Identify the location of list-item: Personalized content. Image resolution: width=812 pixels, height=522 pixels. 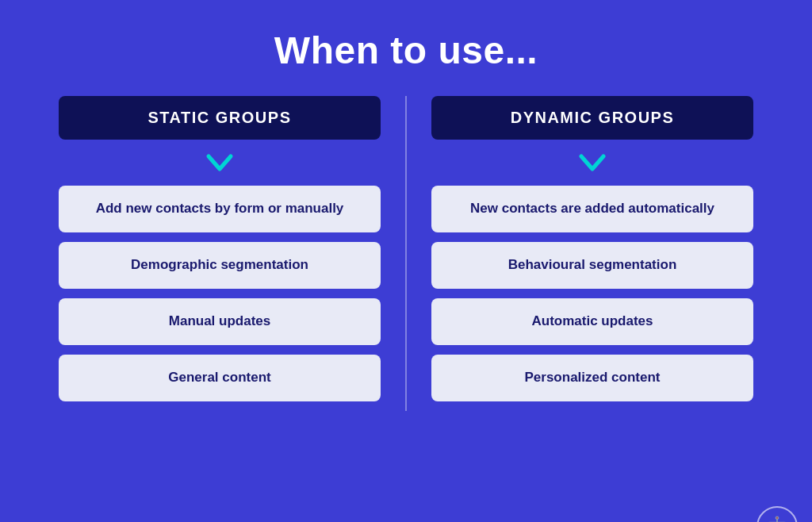
(592, 378).